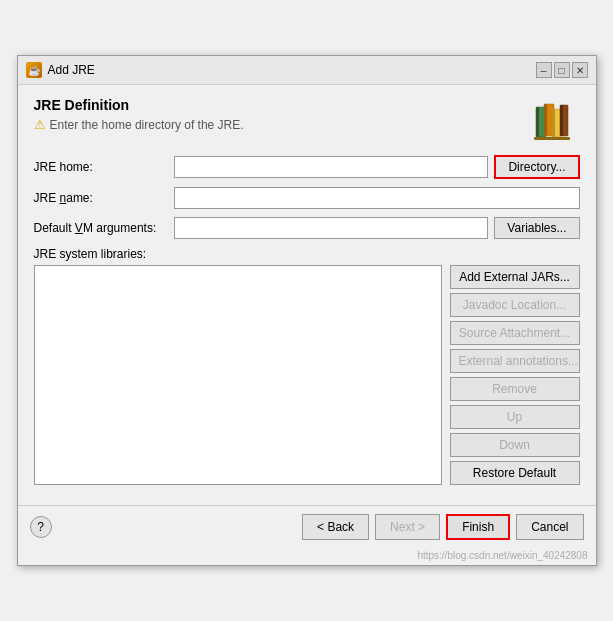 Image resolution: width=613 pixels, height=621 pixels. What do you see at coordinates (562, 70) in the screenshot?
I see `maximize-button: □` at bounding box center [562, 70].